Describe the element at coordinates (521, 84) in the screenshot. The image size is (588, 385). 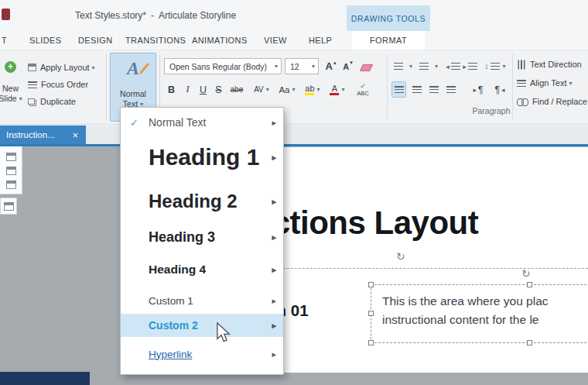
I see `align-text-icon` at that location.